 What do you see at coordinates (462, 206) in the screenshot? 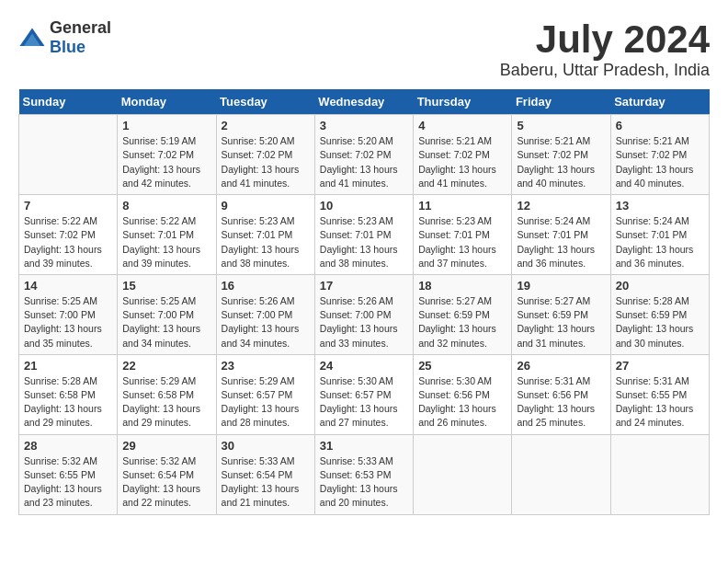
I see `day-number: 11` at bounding box center [462, 206].